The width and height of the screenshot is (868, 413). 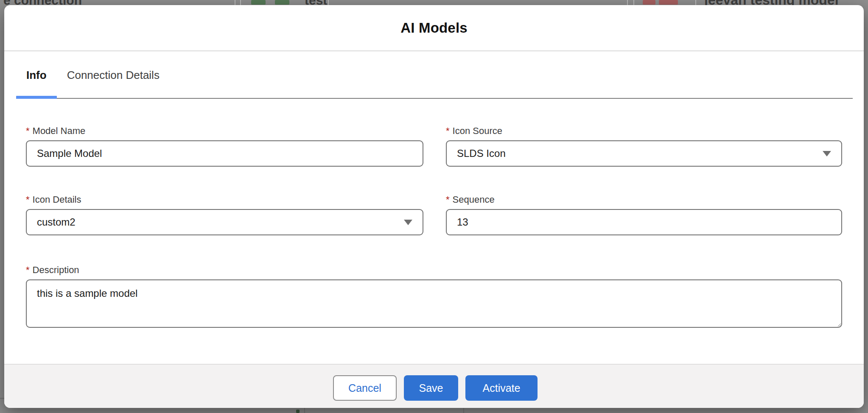 I want to click on description-label: * Description, so click(x=434, y=270).